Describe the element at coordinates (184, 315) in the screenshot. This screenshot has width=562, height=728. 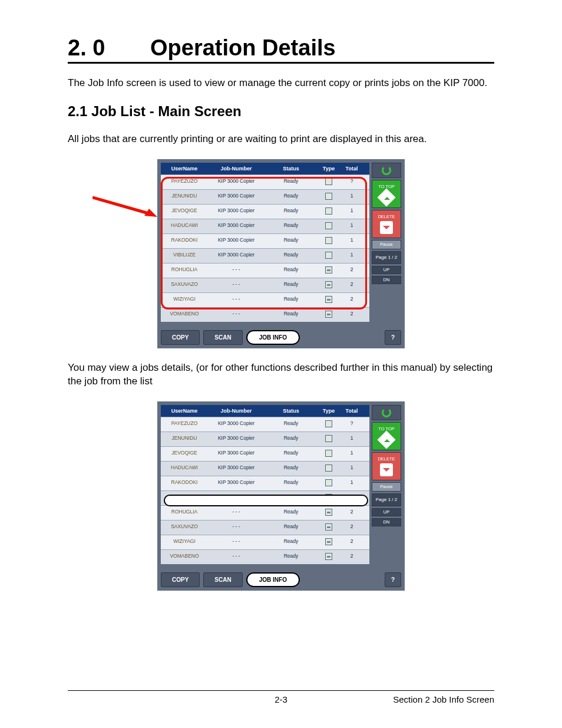
I see `cell-username: VOMABENO` at that location.